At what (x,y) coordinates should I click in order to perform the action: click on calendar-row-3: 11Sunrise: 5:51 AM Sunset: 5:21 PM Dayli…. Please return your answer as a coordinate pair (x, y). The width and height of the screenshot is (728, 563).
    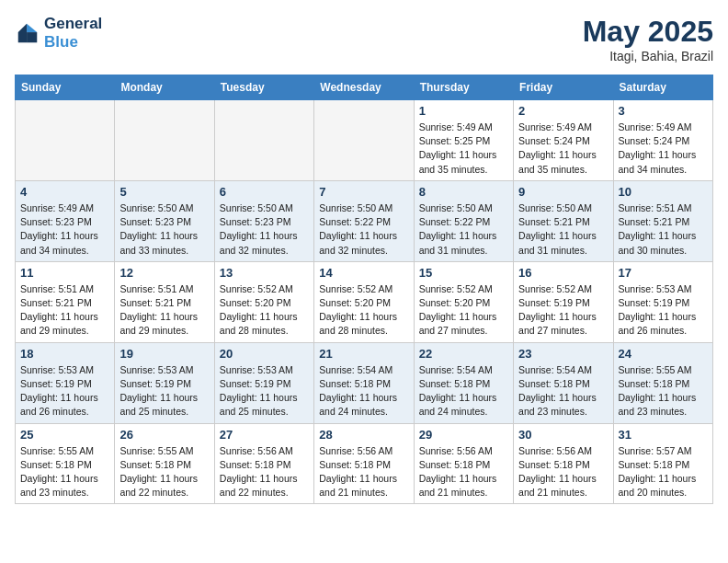
    Looking at the image, I should click on (364, 302).